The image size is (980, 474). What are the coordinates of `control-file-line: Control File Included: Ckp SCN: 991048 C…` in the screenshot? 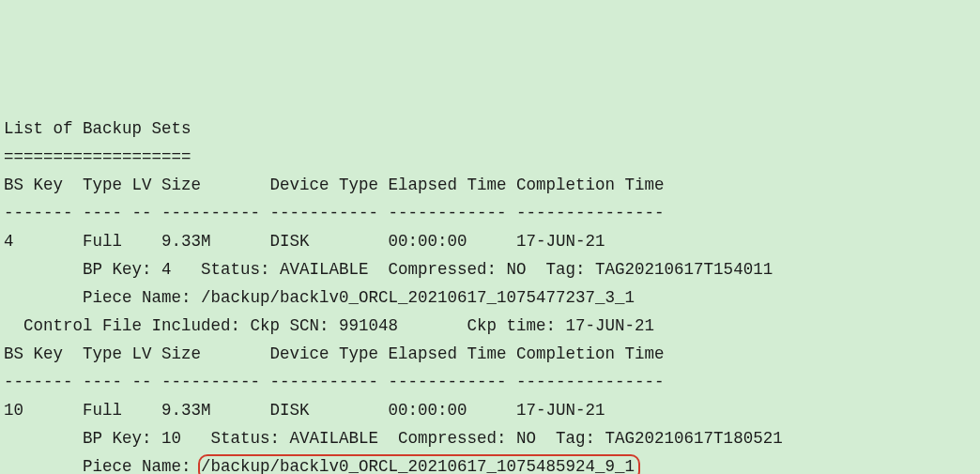 It's located at (490, 326).